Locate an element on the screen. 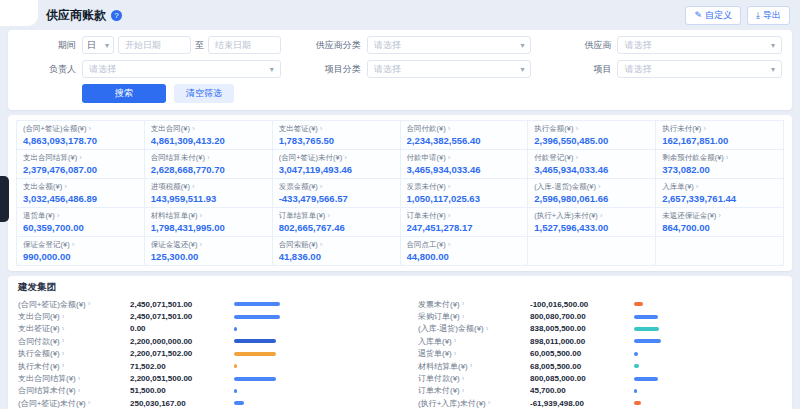 Image resolution: width=800 pixels, height=409 pixels. kpi-card-4: 合同付款(¥)›2,234,382,556.40 is located at coordinates (465, 136).